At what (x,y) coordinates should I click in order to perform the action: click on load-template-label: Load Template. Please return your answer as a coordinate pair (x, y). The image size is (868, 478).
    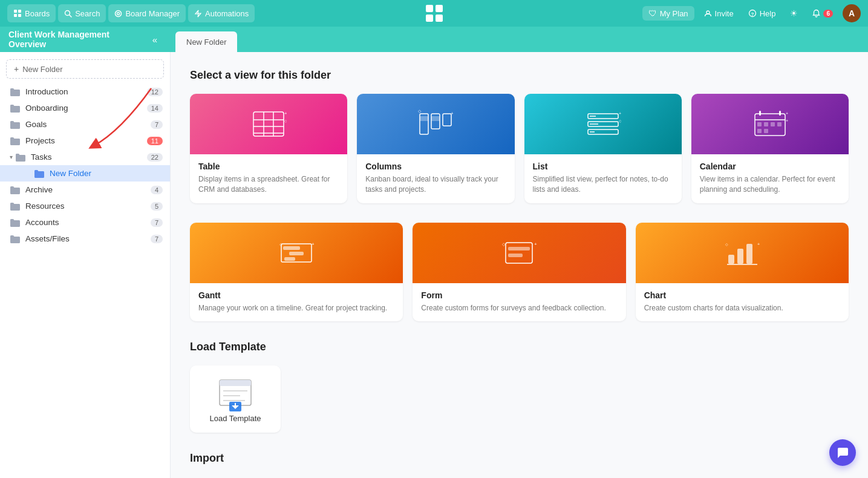
    Looking at the image, I should click on (235, 419).